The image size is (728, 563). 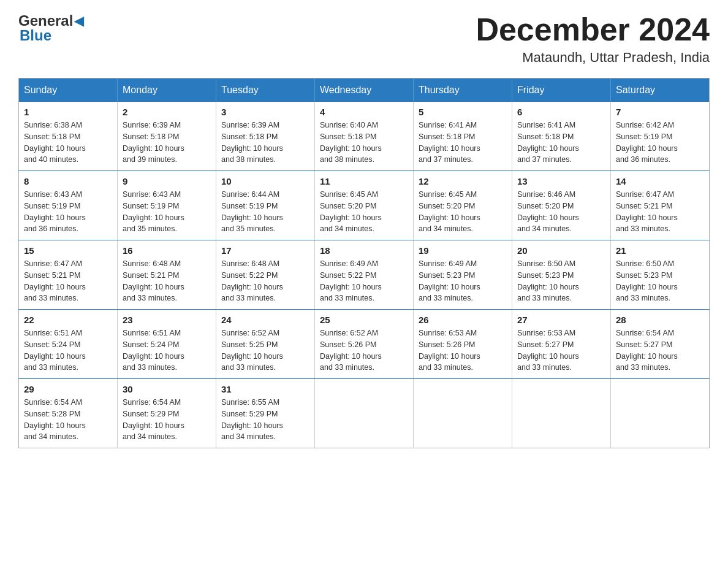 I want to click on day-number: 22, so click(x=68, y=320).